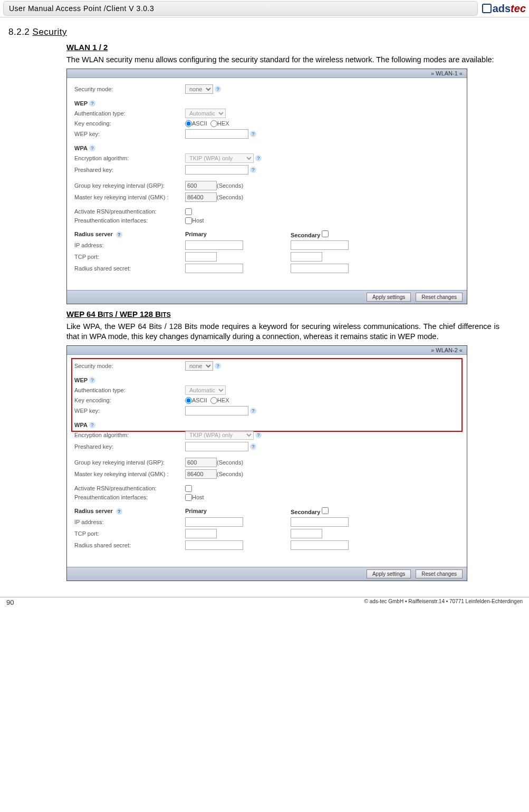 This screenshot has height=812, width=529. What do you see at coordinates (130, 497) in the screenshot?
I see `preauth-if-label: Preauthentication interfaces:` at bounding box center [130, 497].